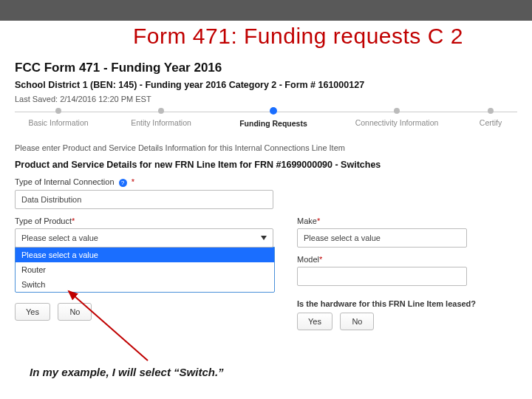 The width and height of the screenshot is (532, 399). I want to click on step-certify: Certify, so click(491, 117).